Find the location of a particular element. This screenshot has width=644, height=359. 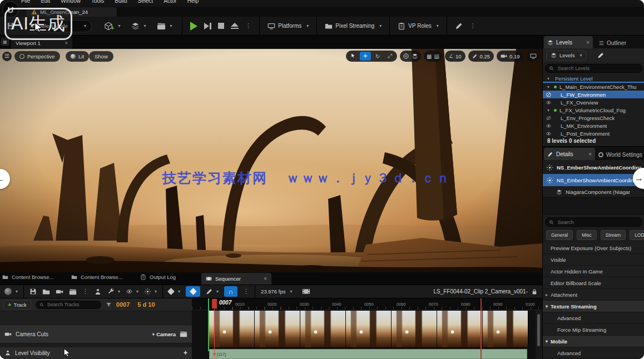

viewport-menu-icon: ☰ is located at coordinates (7, 57).